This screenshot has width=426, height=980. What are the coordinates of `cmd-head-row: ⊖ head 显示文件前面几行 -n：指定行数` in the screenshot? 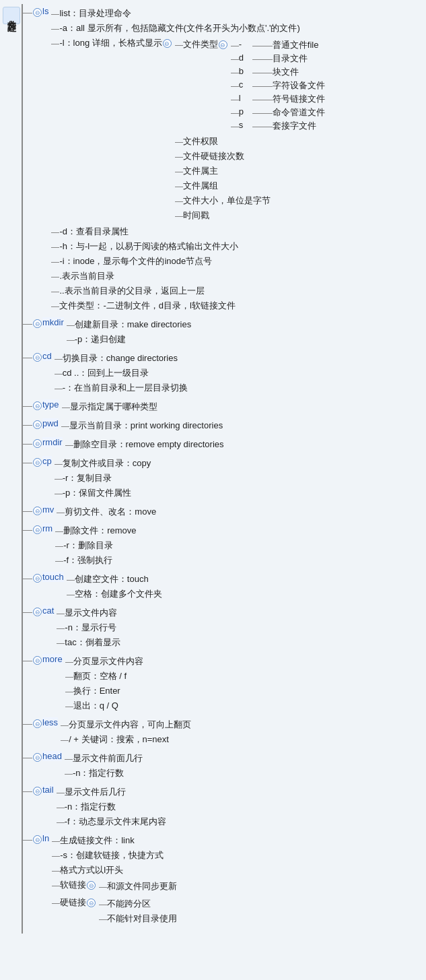 It's located at (83, 766).